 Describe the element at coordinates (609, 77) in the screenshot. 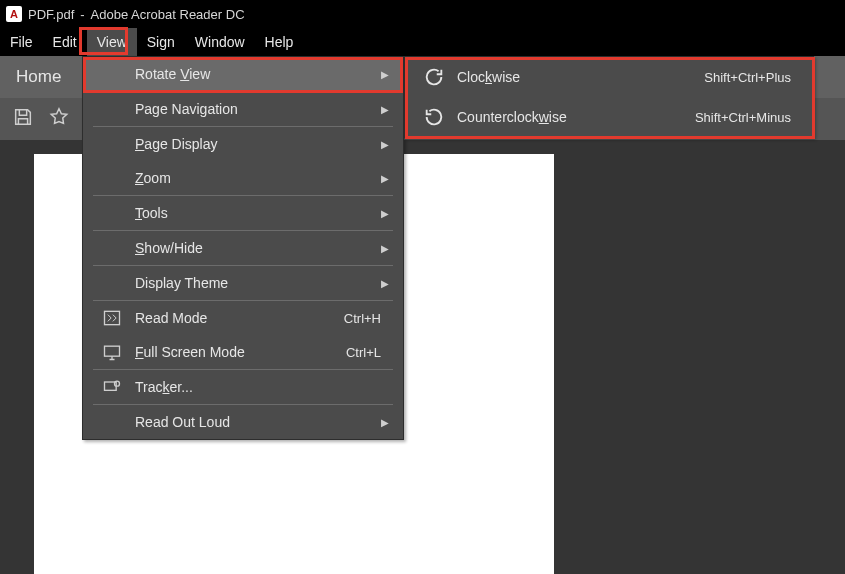

I see `menu-clockwise: Clockwise Shift+Ctrl+Plus` at that location.